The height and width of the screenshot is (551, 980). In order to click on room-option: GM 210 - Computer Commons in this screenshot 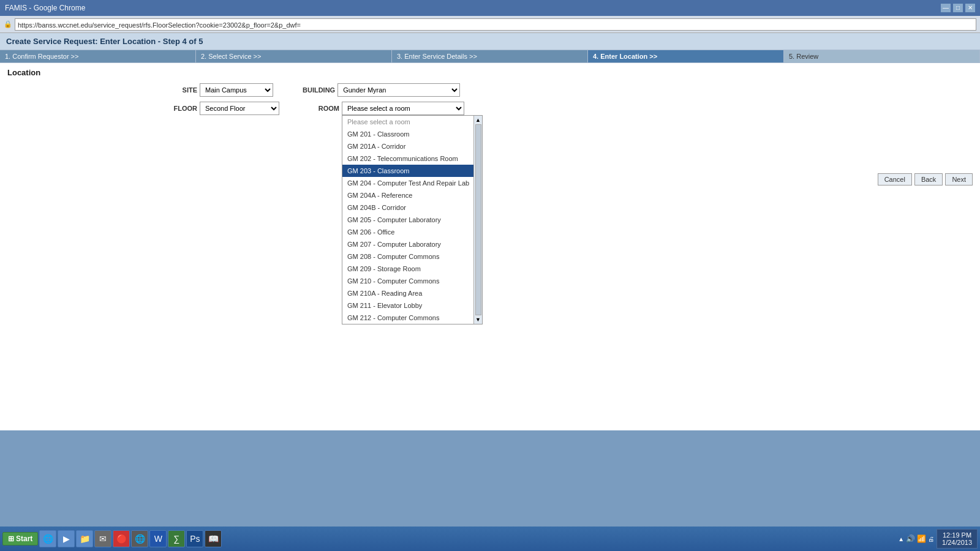, I will do `click(412, 281)`.